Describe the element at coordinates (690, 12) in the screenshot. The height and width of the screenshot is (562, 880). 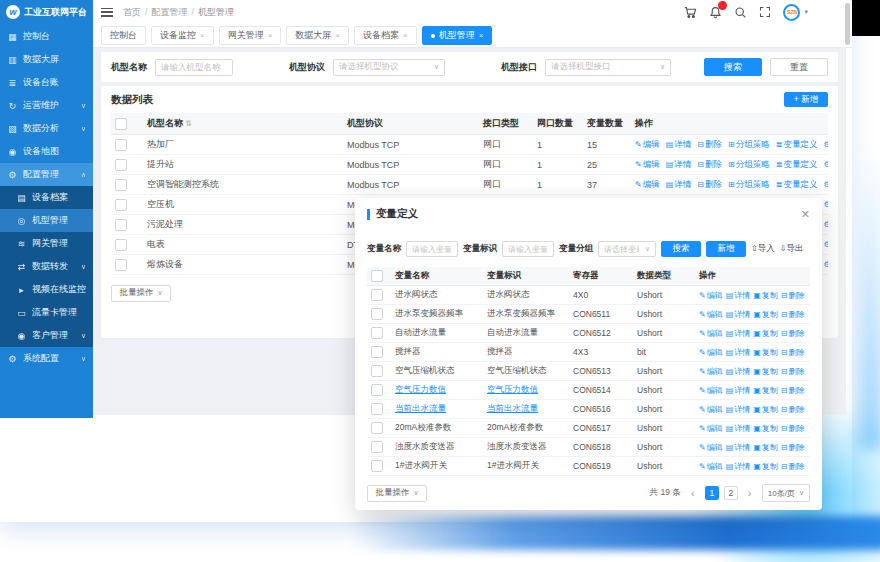
I see `cart-icon` at that location.